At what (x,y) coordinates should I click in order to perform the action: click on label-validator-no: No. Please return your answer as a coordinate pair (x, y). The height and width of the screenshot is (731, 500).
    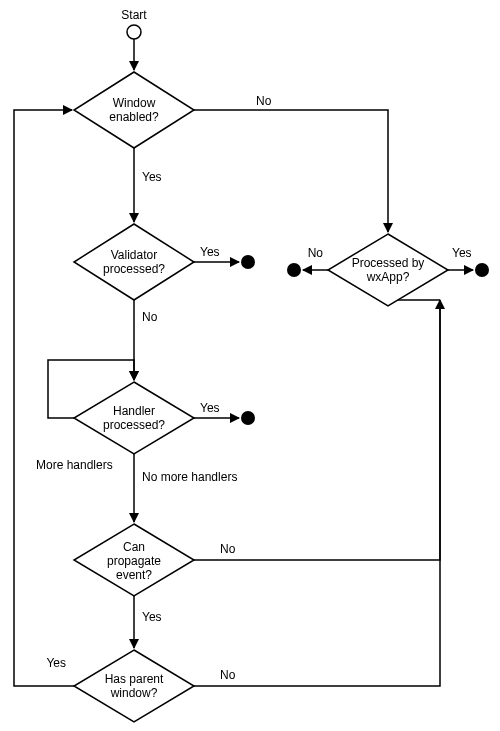
    Looking at the image, I should click on (150, 317).